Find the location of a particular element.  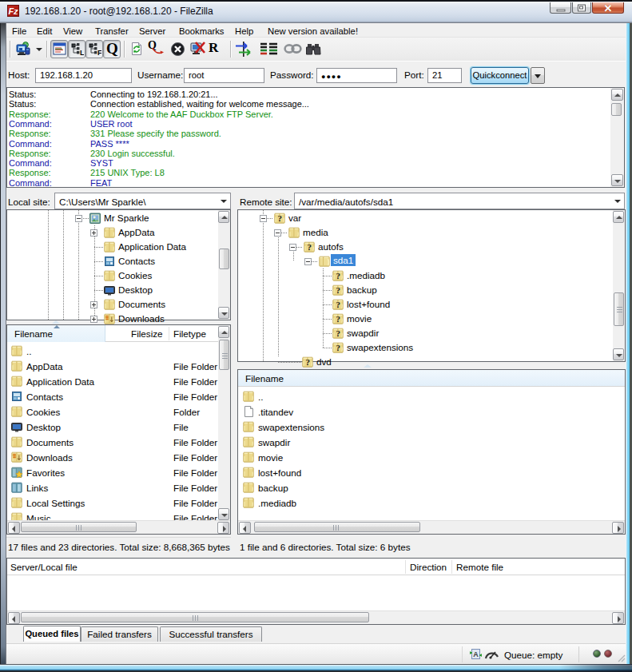

svg-text: F is located at coordinates (99, 53).